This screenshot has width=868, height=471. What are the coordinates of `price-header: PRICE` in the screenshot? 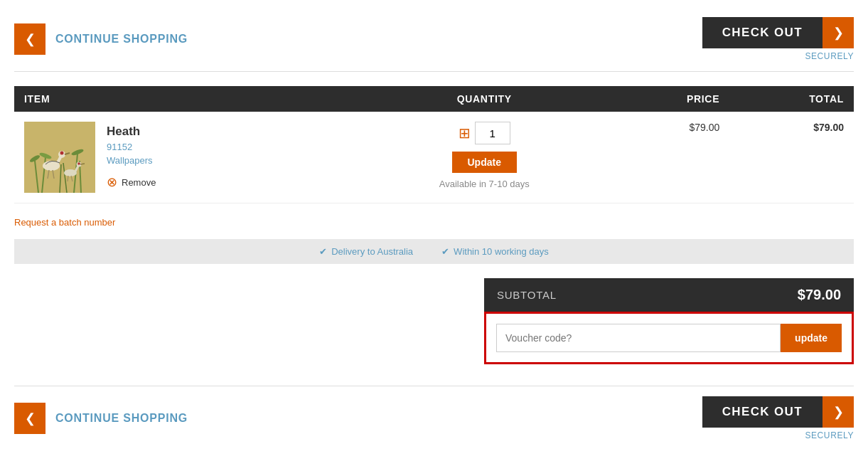 It's located at (670, 99).